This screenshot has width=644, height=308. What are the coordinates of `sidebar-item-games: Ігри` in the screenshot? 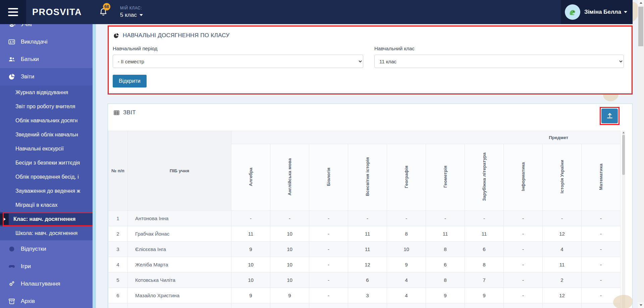 It's located at (46, 266).